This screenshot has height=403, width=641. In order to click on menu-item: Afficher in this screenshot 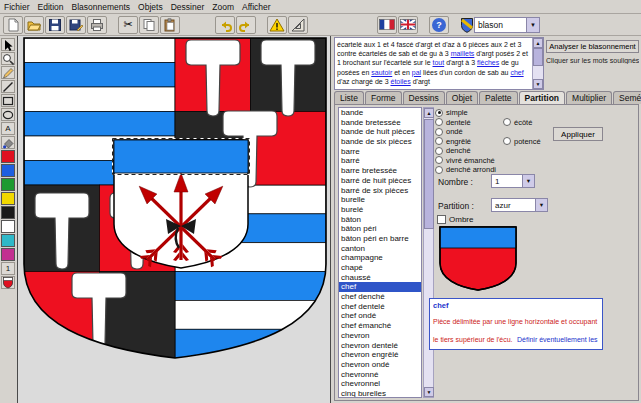, I will do `click(256, 7)`.